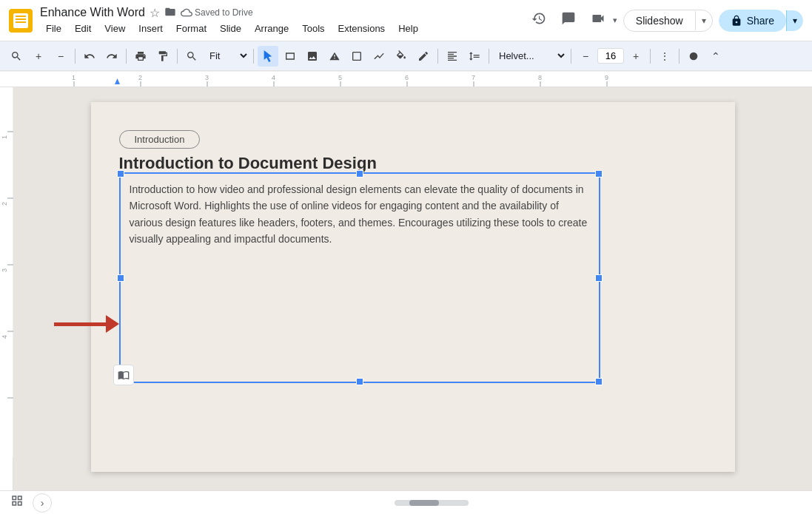  I want to click on print-button, so click(141, 56).